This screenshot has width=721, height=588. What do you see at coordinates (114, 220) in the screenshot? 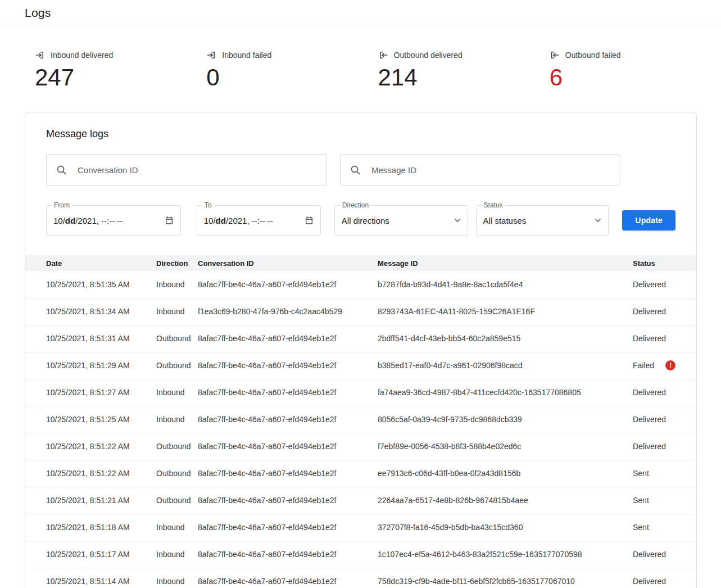
I see `from-date-field: From 10/dd/2021, --:-- --` at bounding box center [114, 220].